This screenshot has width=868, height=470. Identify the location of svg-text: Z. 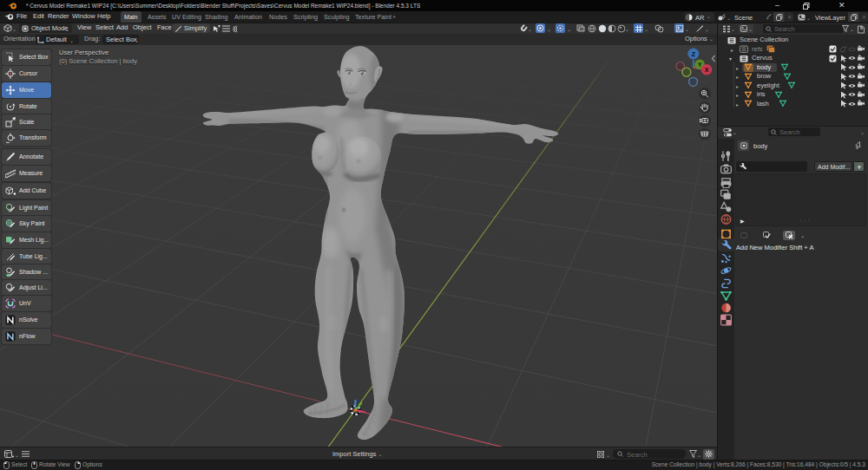
(694, 54).